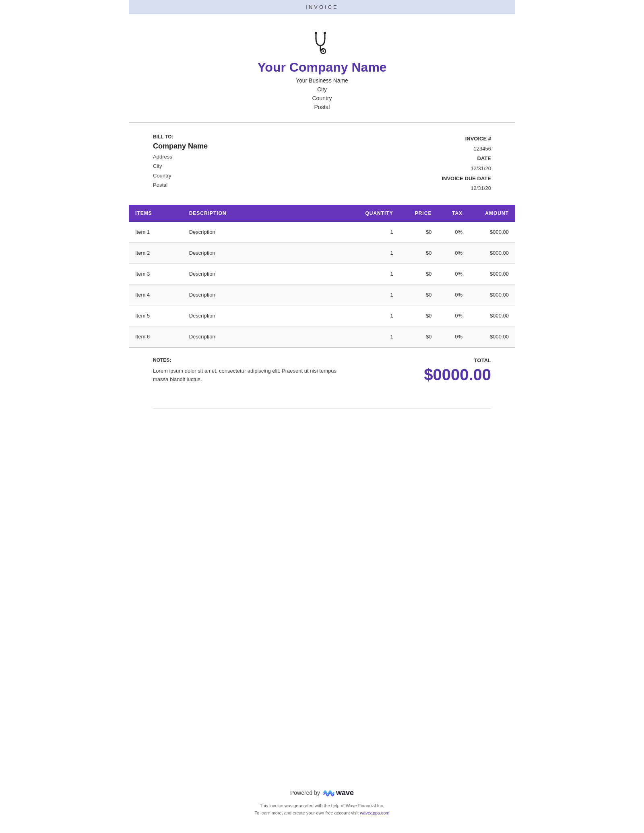 This screenshot has width=644, height=833. Describe the element at coordinates (374, 813) in the screenshot. I see `footer-link: waveapps.com` at that location.